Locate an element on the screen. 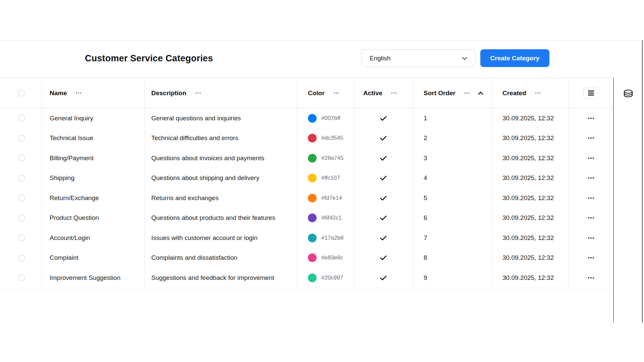  row-name: Shipping is located at coordinates (62, 178).